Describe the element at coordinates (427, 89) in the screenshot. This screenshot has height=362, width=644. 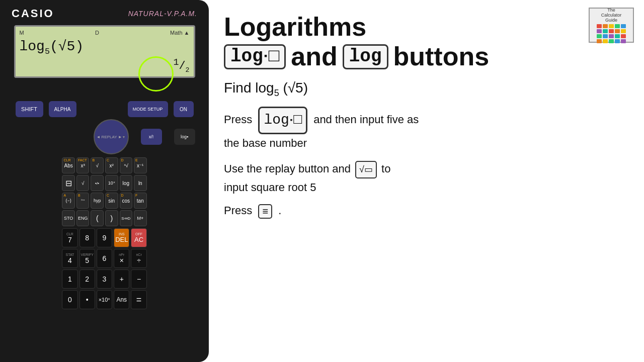
I see `find-section: Find log5 (√5)` at that location.